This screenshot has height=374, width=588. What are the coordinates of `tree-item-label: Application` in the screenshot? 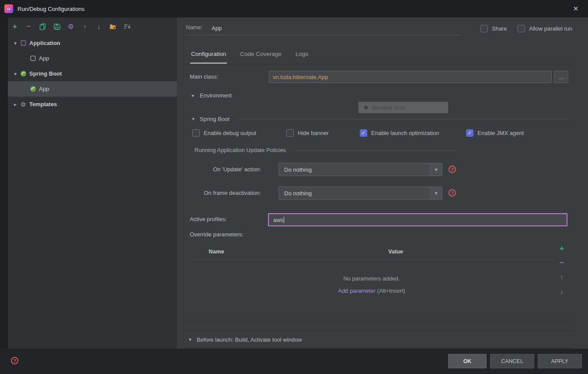 It's located at (45, 43).